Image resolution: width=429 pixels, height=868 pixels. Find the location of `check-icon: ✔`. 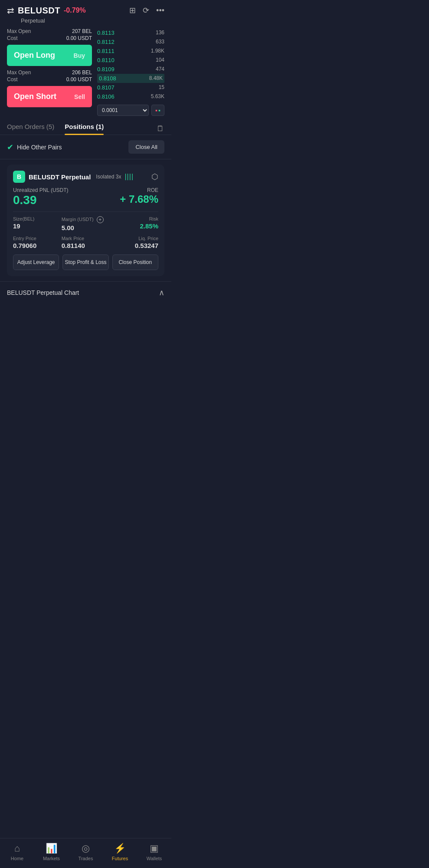

check-icon: ✔ is located at coordinates (10, 147).